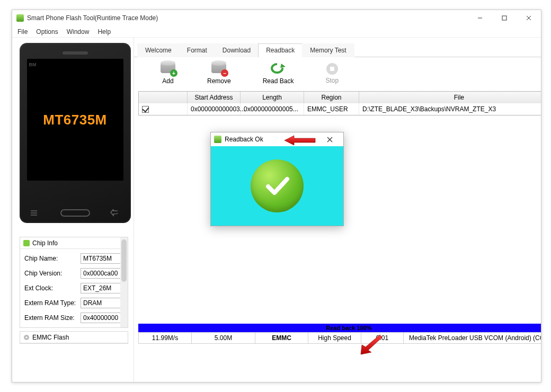  Describe the element at coordinates (51, 288) in the screenshot. I see `ext-clock-label: Ext Clock:` at that location.